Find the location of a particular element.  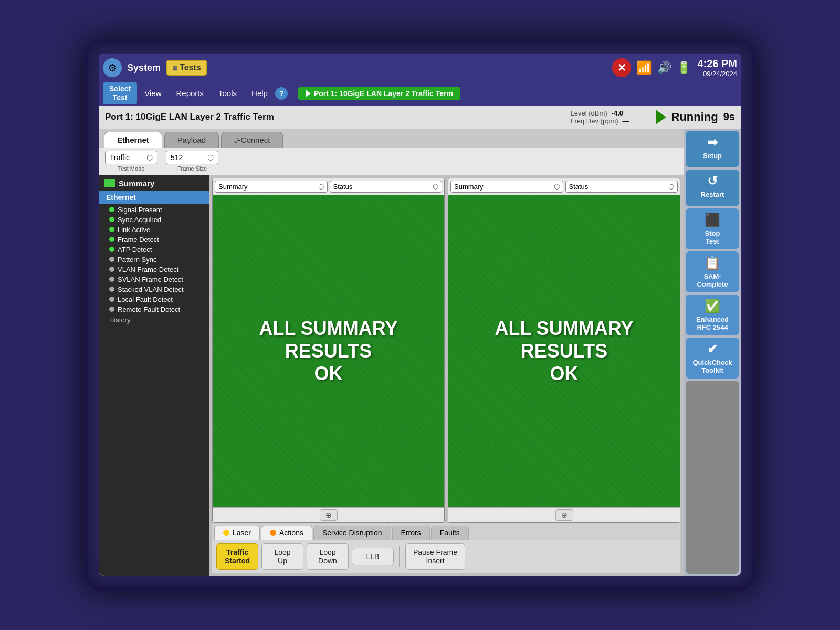

tab-bar: Ethernet Payload J-Connect is located at coordinates (391, 138).